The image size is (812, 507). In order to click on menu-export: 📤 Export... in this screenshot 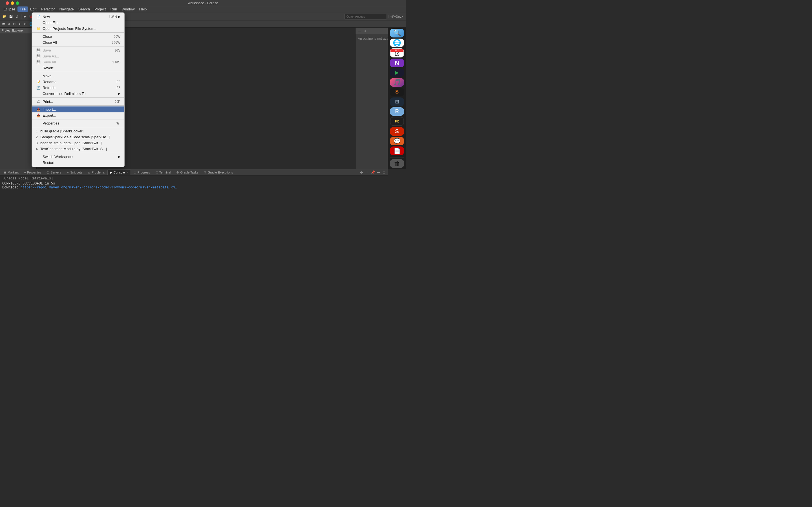, I will do `click(78, 115)`.